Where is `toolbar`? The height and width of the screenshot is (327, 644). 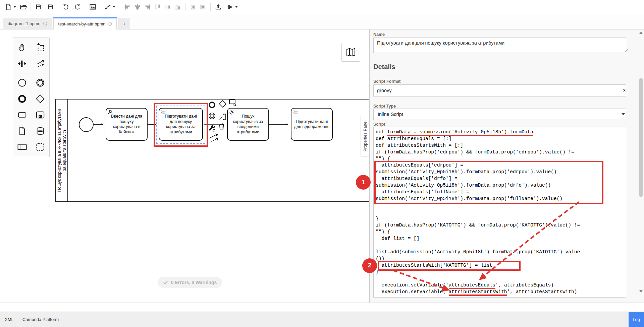
toolbar is located at coordinates (322, 7).